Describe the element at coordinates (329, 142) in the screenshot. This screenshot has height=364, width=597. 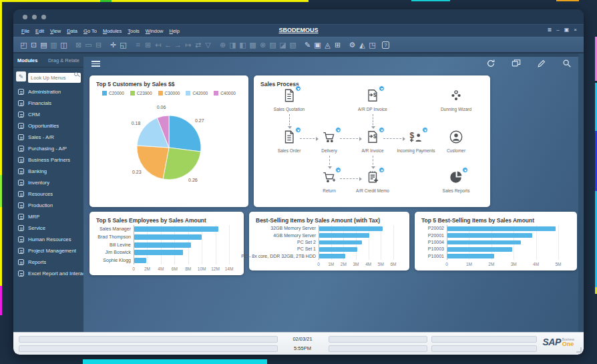
I see `process-step-delivery: Delivery` at that location.